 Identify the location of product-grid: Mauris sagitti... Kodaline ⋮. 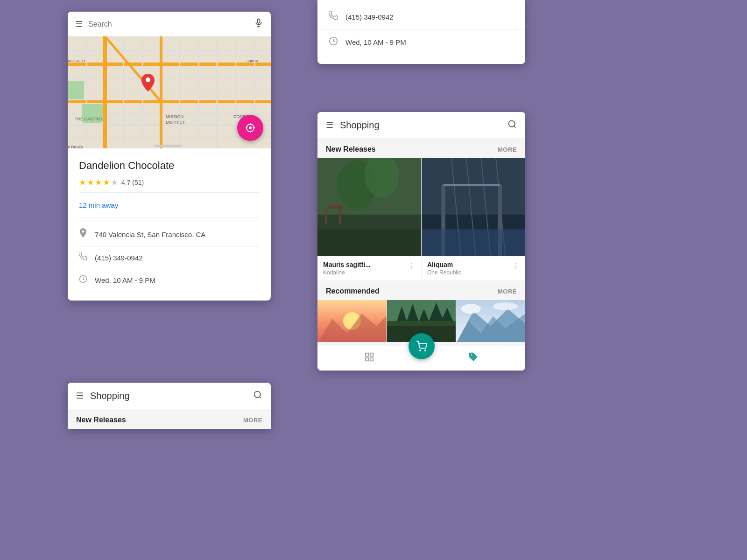
(421, 219).